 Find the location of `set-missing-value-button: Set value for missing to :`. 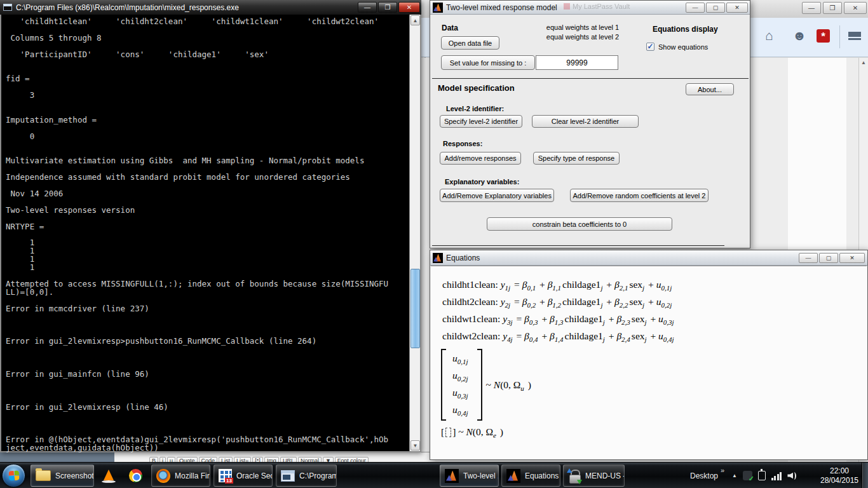

set-missing-value-button: Set value for missing to : is located at coordinates (488, 62).